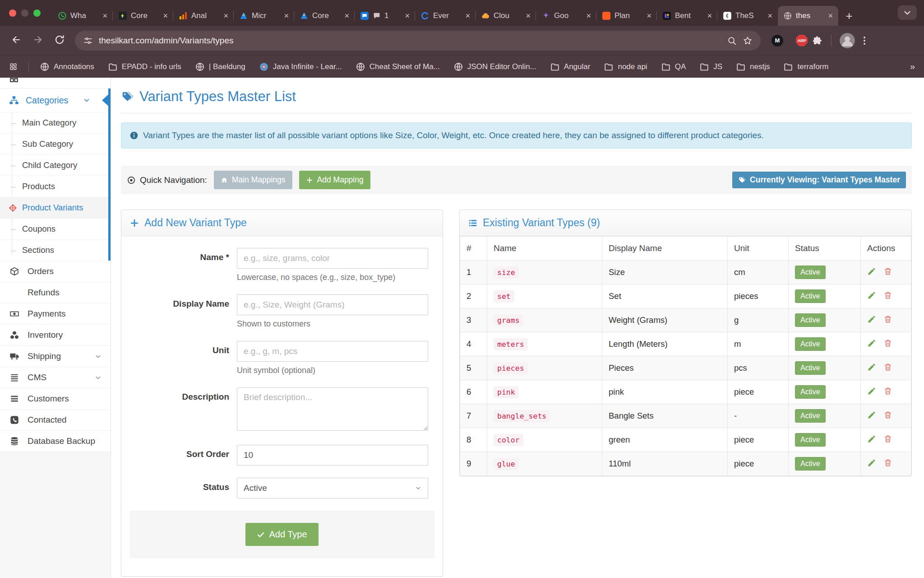 This screenshot has height=578, width=924. I want to click on browser-tab: Plan×, so click(627, 16).